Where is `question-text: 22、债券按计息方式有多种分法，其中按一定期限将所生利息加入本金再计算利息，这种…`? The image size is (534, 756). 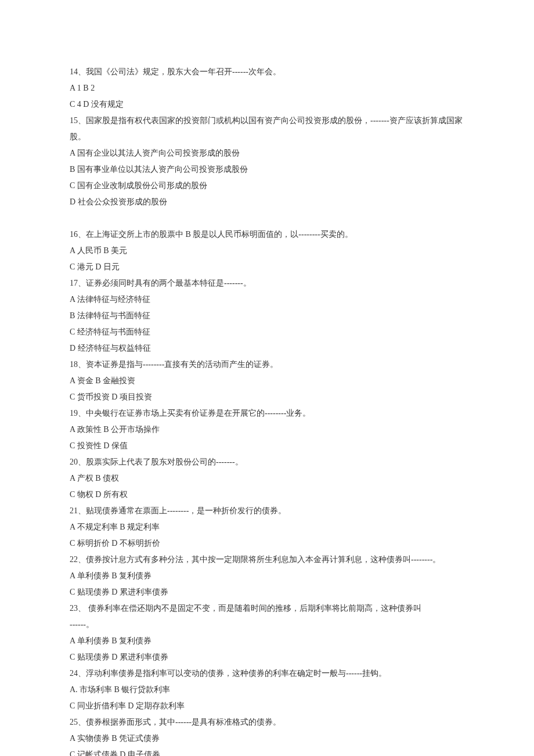
question-text: 22、债券按计息方式有多种分法，其中按一定期限将所生利息加入本金再计算利息，这种… is located at coordinates (267, 560).